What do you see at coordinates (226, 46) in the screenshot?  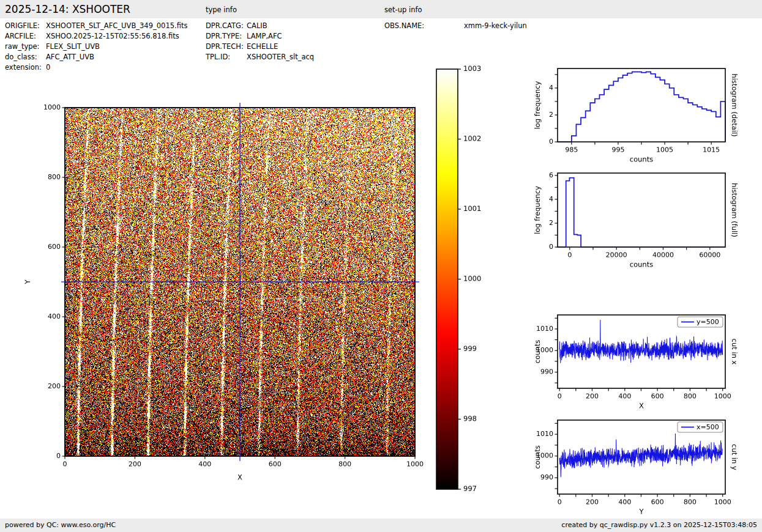 I see `meta-label: DPR.TECH:` at bounding box center [226, 46].